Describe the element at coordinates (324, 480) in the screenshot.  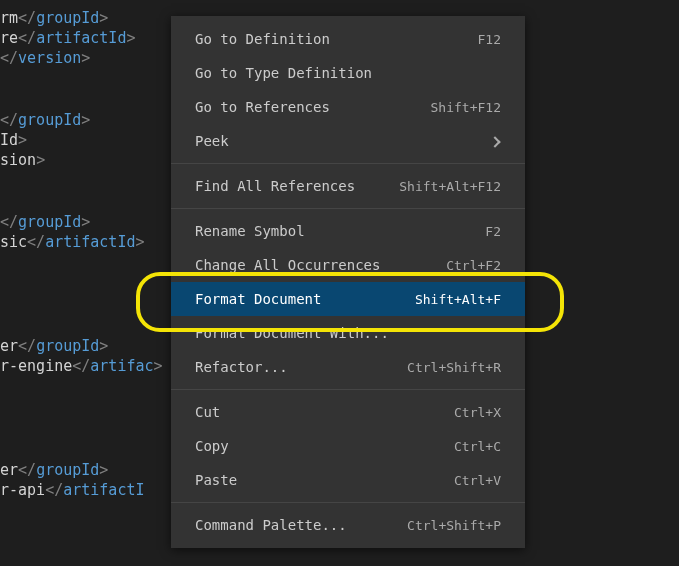
I see `menu-item-label: Paste` at that location.